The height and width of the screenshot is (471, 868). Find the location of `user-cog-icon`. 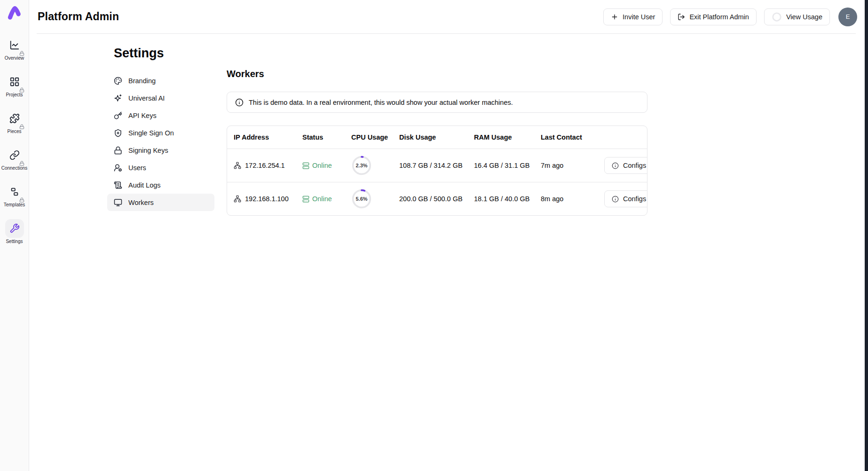

user-cog-icon is located at coordinates (118, 168).